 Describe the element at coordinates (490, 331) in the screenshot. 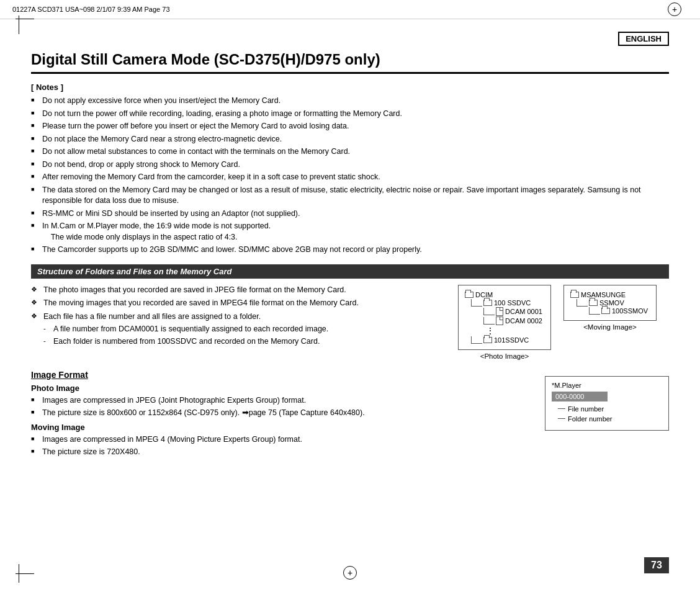

I see `dots-label: ⋮` at that location.